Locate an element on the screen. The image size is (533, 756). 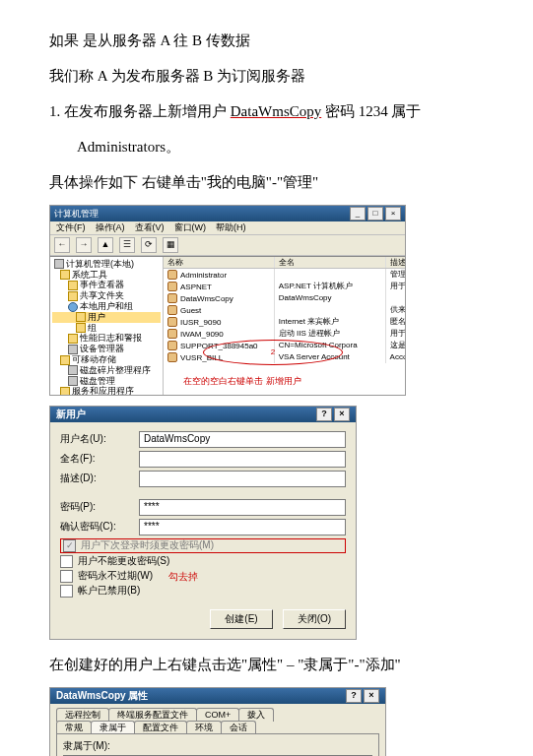
nu-title: 新用户 is located at coordinates (71, 414).